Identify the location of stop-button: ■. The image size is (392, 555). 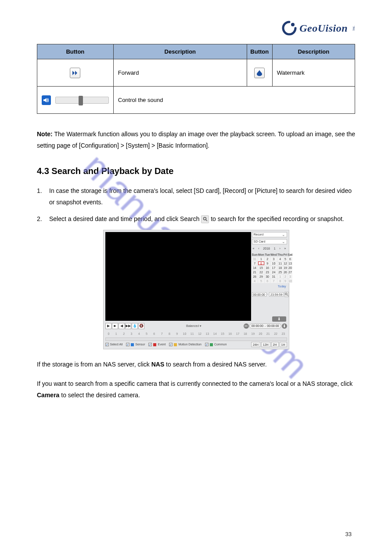
(115, 326).